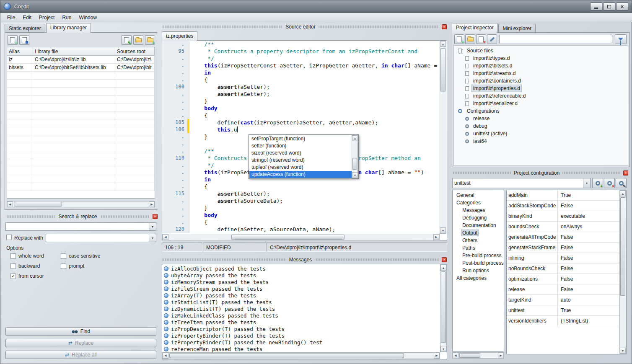 This screenshot has width=632, height=364. What do you see at coordinates (300, 146) in the screenshot?
I see `completion-item-setter-function: setter (function)` at bounding box center [300, 146].